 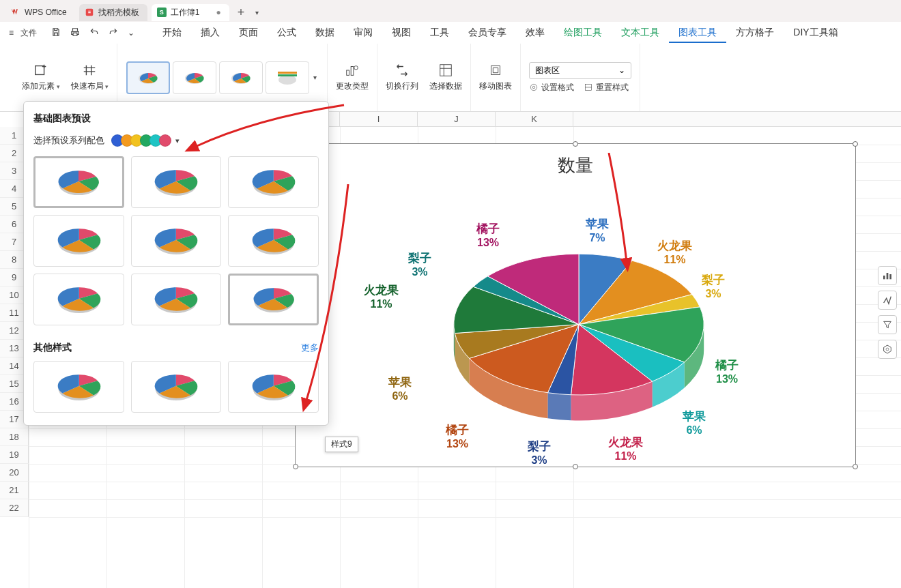 What do you see at coordinates (176, 141) in the screenshot?
I see `color-preset-row: 选择预设系列配色 ▾` at bounding box center [176, 141].